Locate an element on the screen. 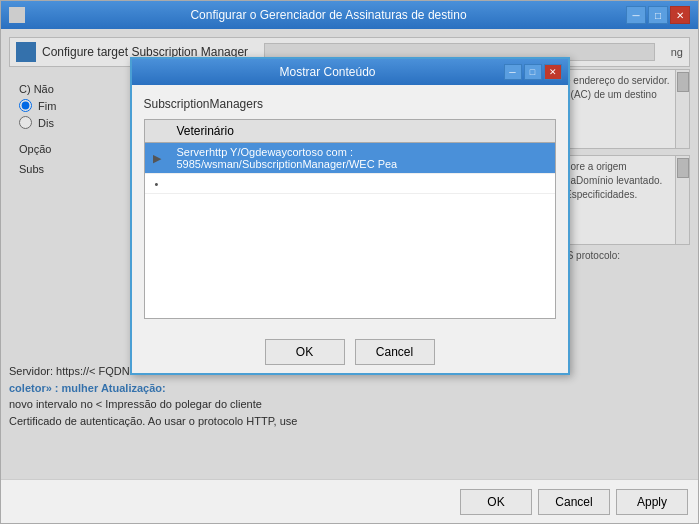  col-veterinario-header: Veterinário is located at coordinates (362, 132).